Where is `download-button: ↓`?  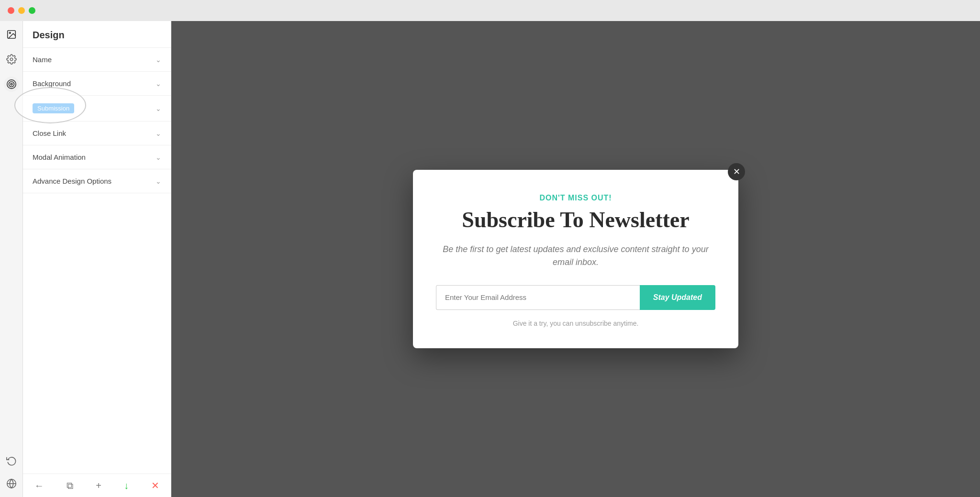
download-button: ↓ is located at coordinates (126, 486).